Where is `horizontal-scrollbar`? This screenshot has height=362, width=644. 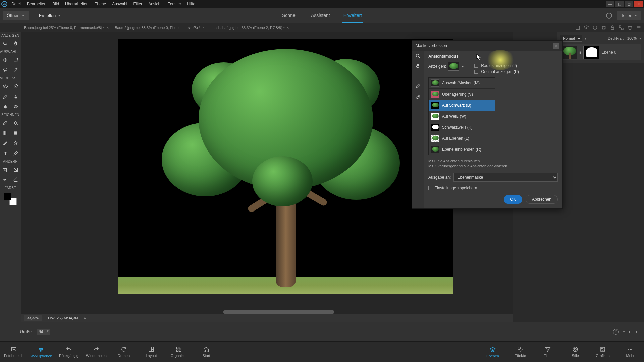
horizontal-scrollbar is located at coordinates (267, 312).